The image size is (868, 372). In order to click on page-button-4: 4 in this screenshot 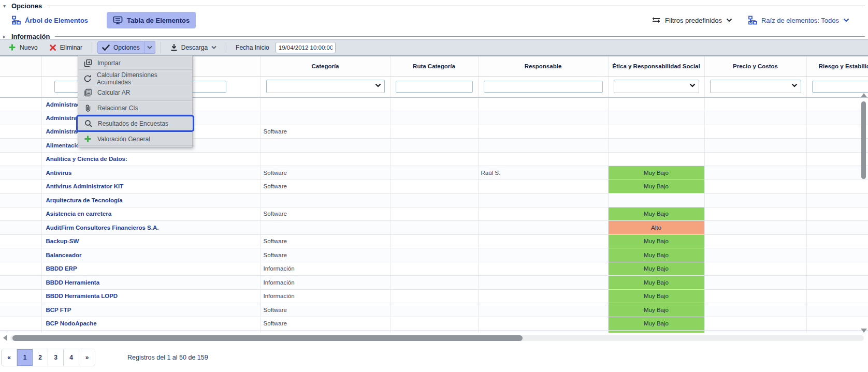, I will do `click(71, 358)`.